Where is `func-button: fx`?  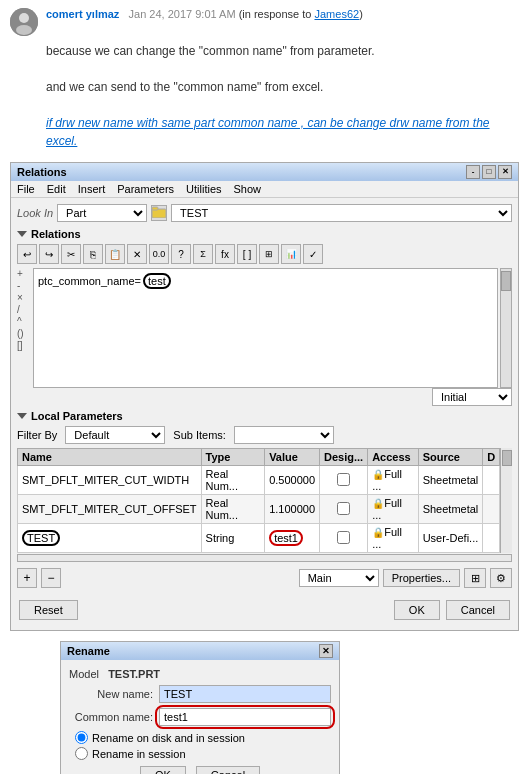 func-button: fx is located at coordinates (225, 254).